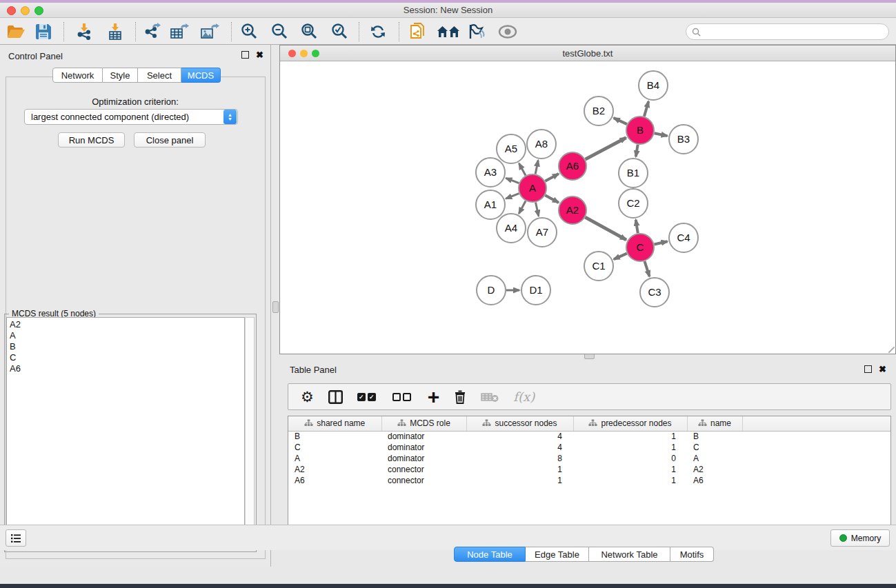 The width and height of the screenshot is (896, 588). I want to click on resize-grip-icon, so click(891, 350).